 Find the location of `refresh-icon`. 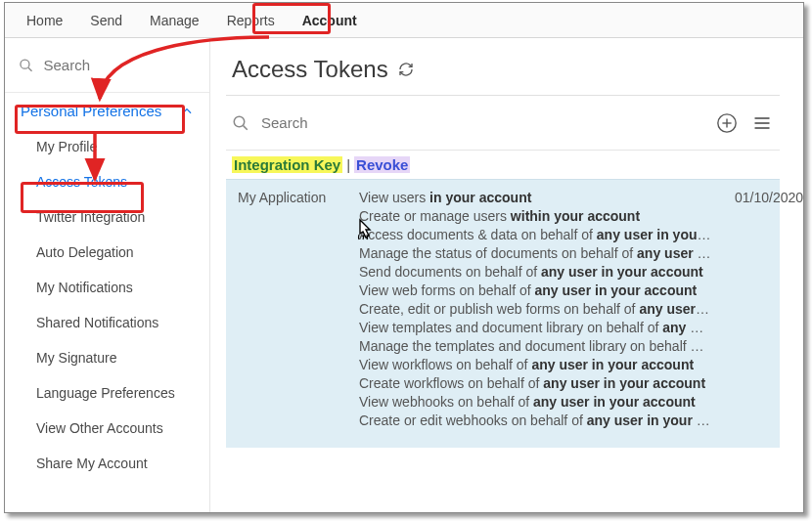

refresh-icon is located at coordinates (406, 69).